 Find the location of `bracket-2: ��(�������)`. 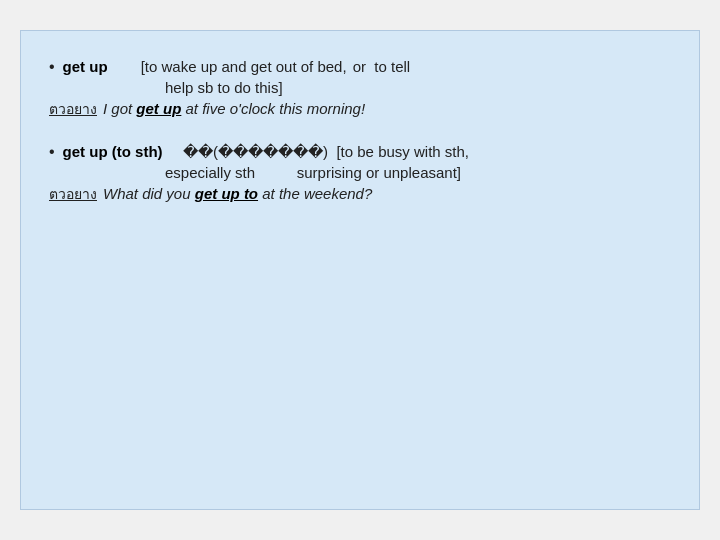

bracket-2: ��(�������) is located at coordinates (260, 152).